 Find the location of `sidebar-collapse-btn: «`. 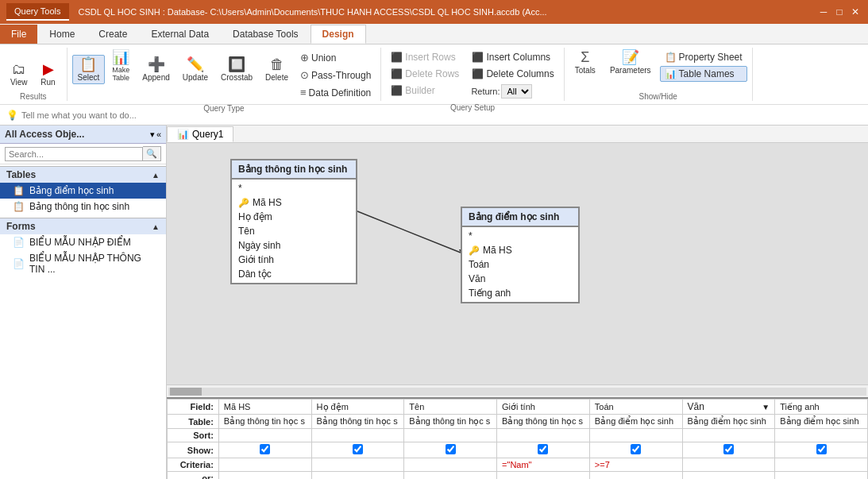

sidebar-collapse-btn: « is located at coordinates (159, 135).